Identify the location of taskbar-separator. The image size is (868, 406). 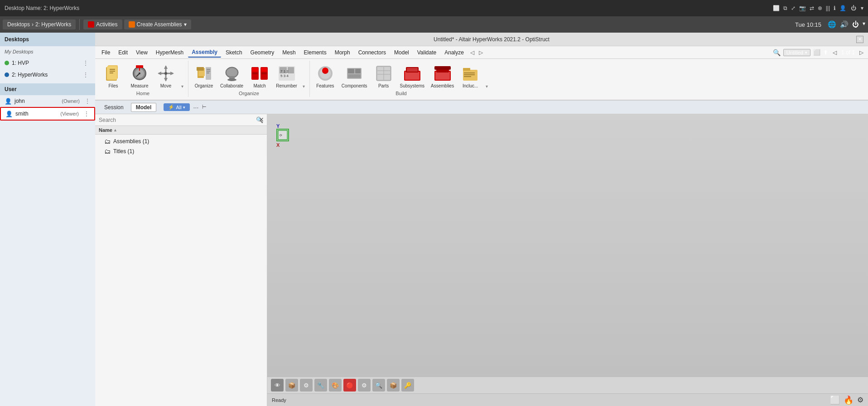
(80, 24).